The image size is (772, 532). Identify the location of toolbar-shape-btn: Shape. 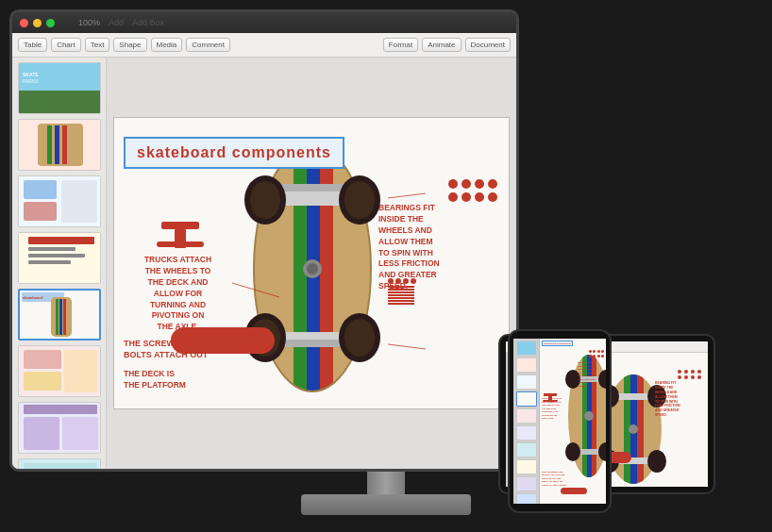
(130, 45).